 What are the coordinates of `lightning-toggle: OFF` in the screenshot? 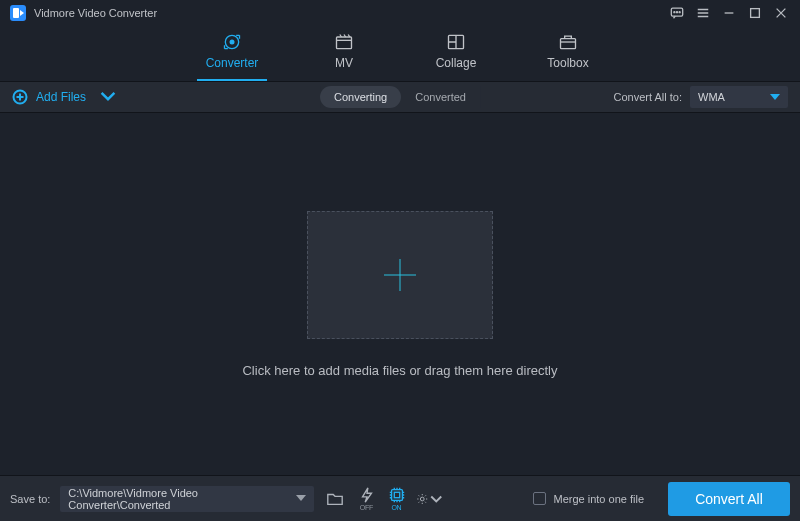 It's located at (367, 499).